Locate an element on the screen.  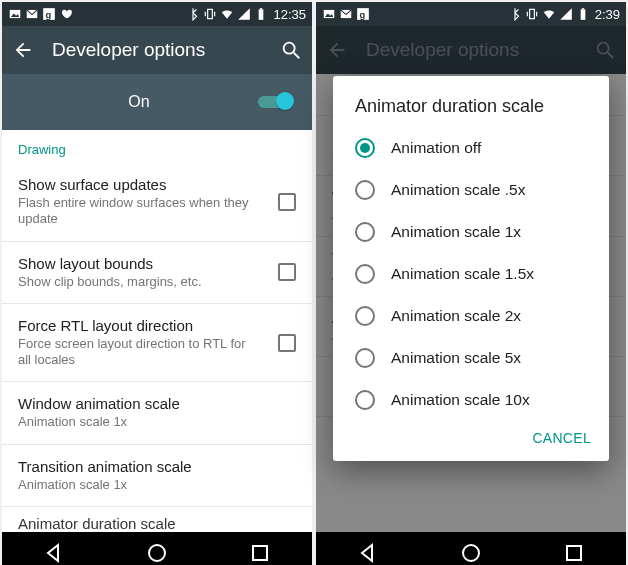
radio-label: Animation scale 2x is located at coordinates (456, 316).